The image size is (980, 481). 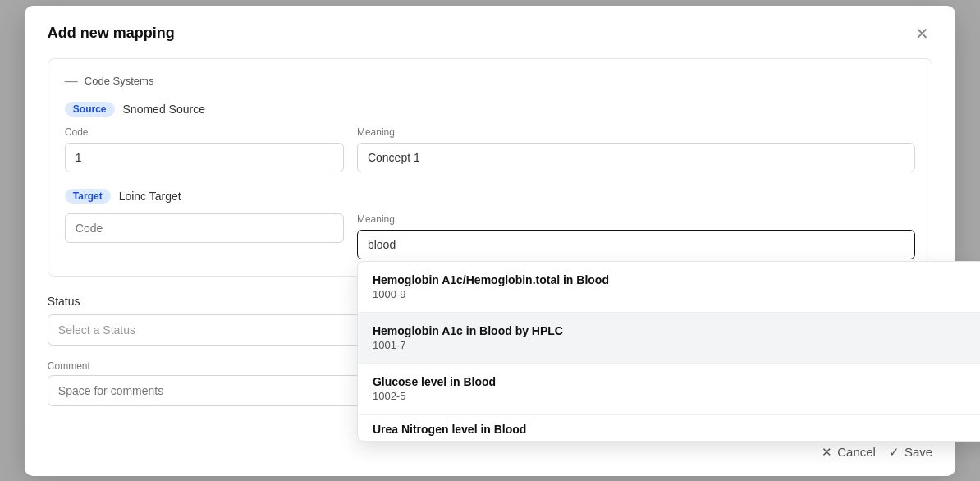 What do you see at coordinates (204, 158) in the screenshot?
I see `source-code-input` at bounding box center [204, 158].